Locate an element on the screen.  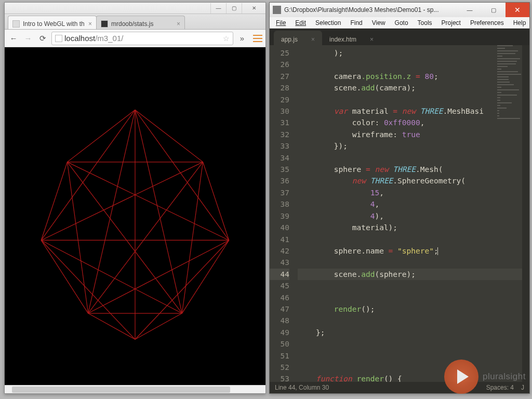
sublime-close-button: ✕ is located at coordinates (517, 10).